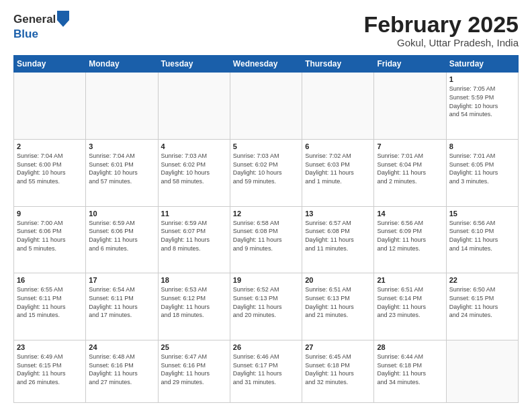  What do you see at coordinates (50, 347) in the screenshot?
I see `day-number: 23` at bounding box center [50, 347].